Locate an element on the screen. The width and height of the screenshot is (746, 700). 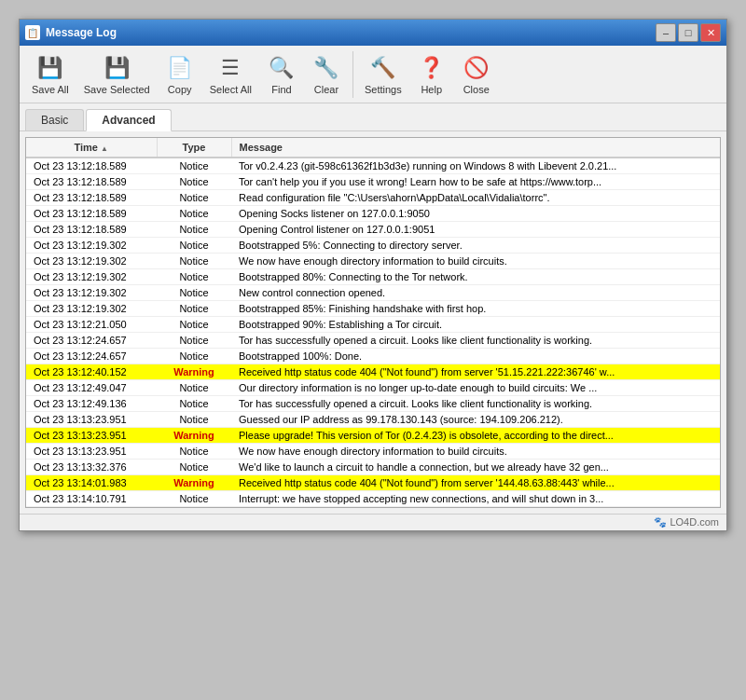
minimize-button: – is located at coordinates (666, 33).